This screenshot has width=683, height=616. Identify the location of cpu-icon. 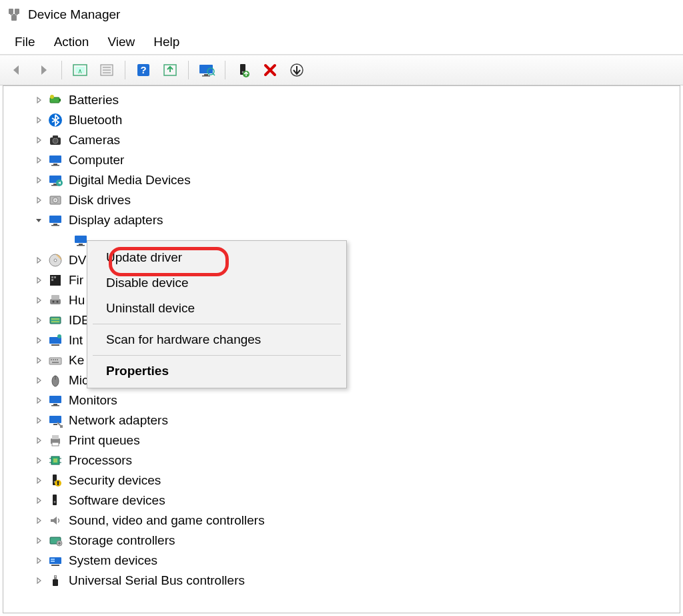
(55, 460).